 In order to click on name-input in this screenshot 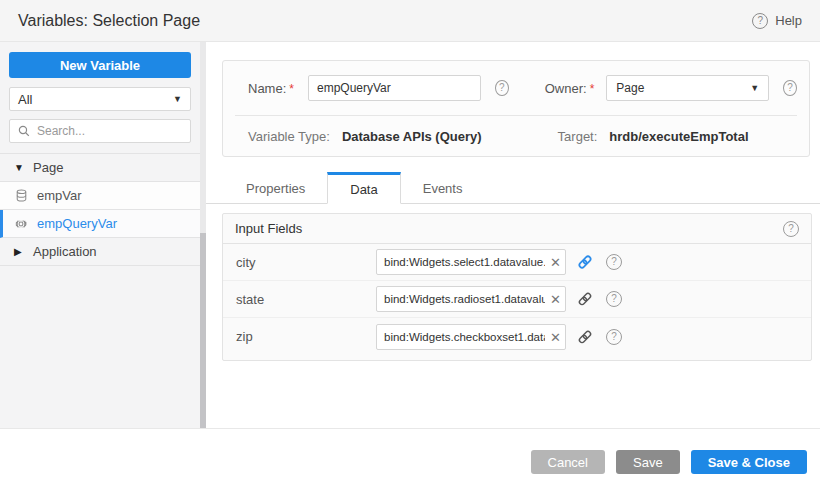, I will do `click(394, 88)`.